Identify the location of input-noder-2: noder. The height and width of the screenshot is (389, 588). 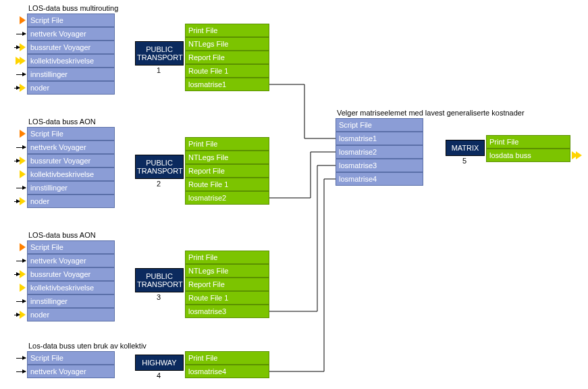
(63, 201).